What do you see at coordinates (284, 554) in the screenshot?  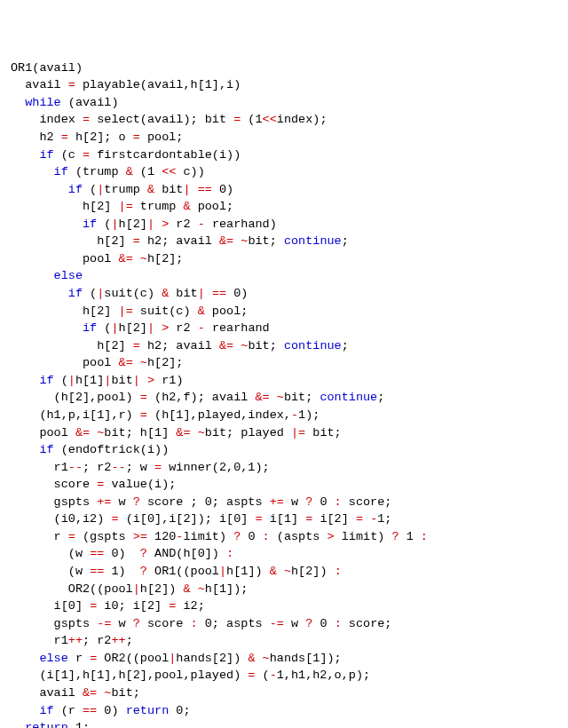 I see `code-line: (w == 0) ? AND(h[0]) :` at bounding box center [284, 554].